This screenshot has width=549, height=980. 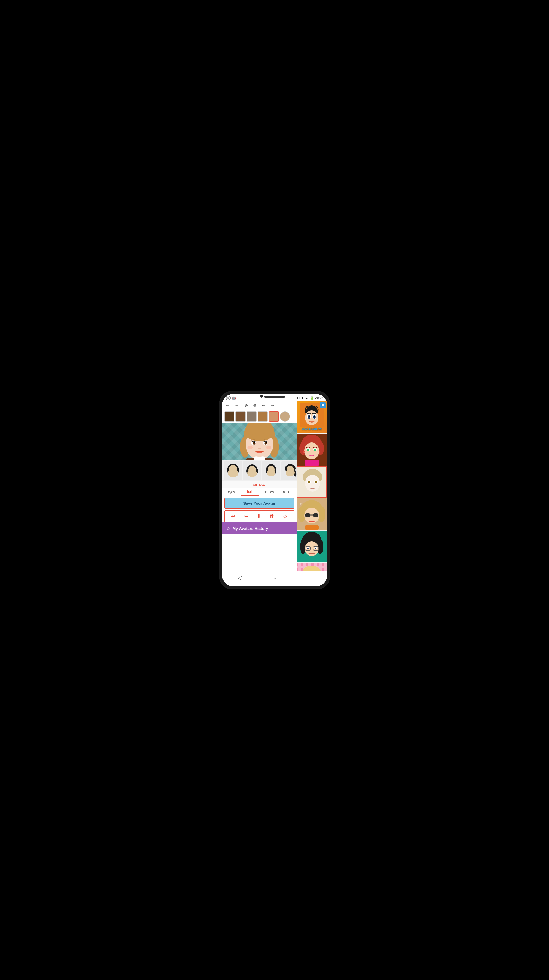 I want to click on status-bar: 73 🤖 ⊖ ▼ ▲ 🔋 20:23, so click(x=275, y=398).